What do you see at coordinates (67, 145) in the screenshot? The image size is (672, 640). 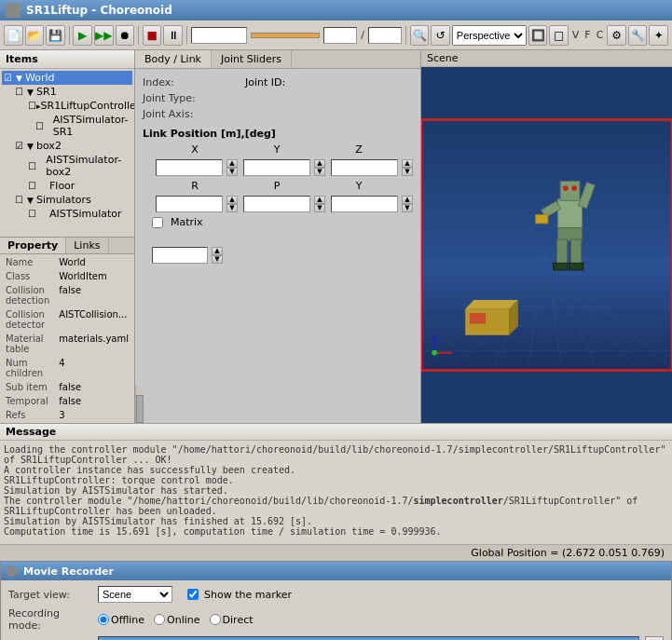 I see `tree-item-box2: ☑ ▼ box2` at bounding box center [67, 145].